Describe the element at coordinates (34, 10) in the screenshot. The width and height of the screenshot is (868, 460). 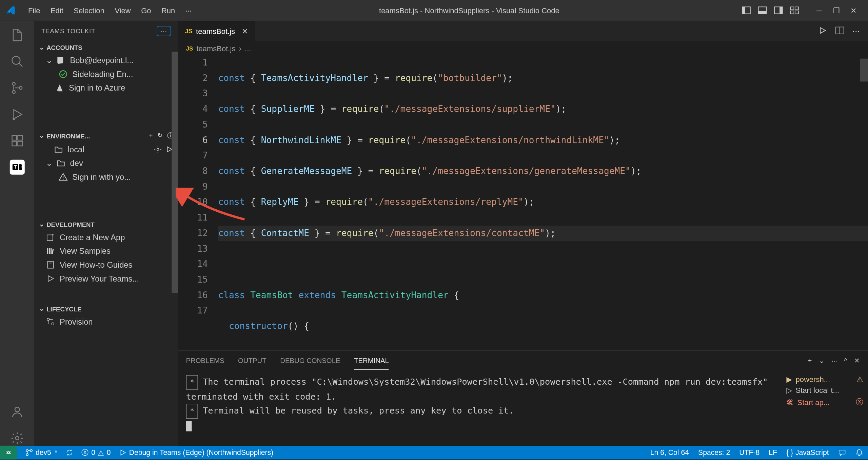
I see `menu-file: File` at that location.